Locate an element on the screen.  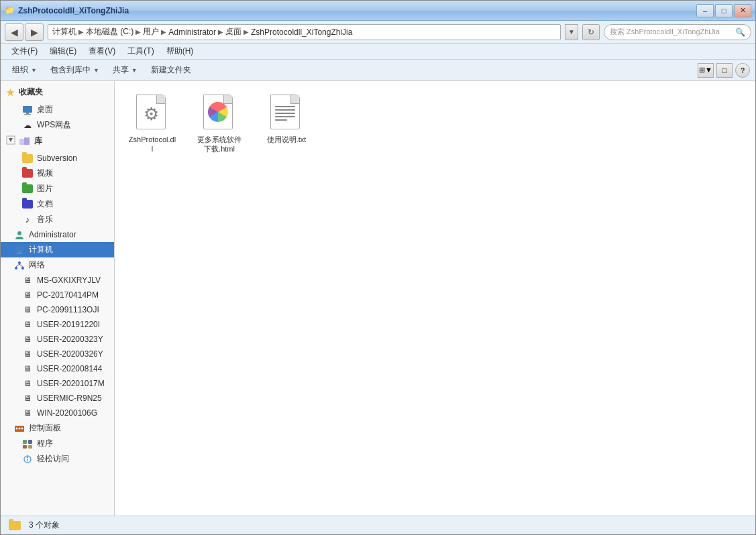
file-item-dll: ⚙ ZshProtocol.dll is located at coordinates (152, 125).